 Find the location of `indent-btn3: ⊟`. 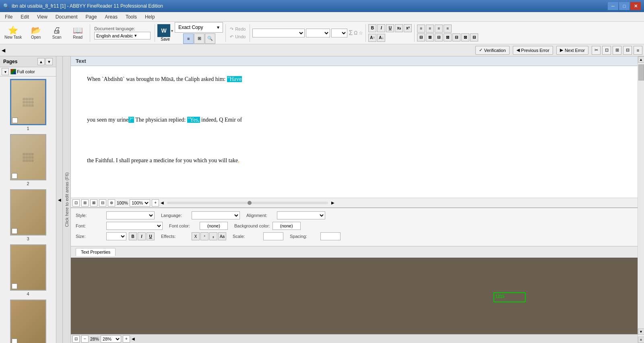

indent-btn3: ⊟ is located at coordinates (439, 37).